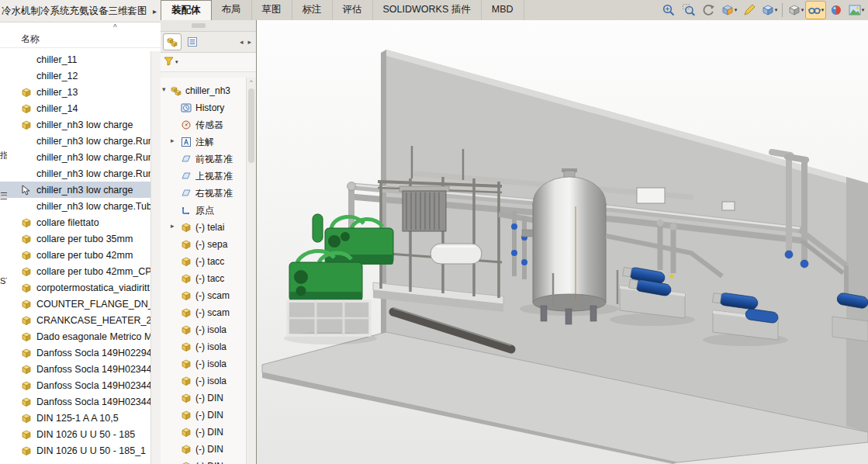 The image size is (868, 464). What do you see at coordinates (155, 258) in the screenshot?
I see `file-list-scrollbar` at bounding box center [155, 258].